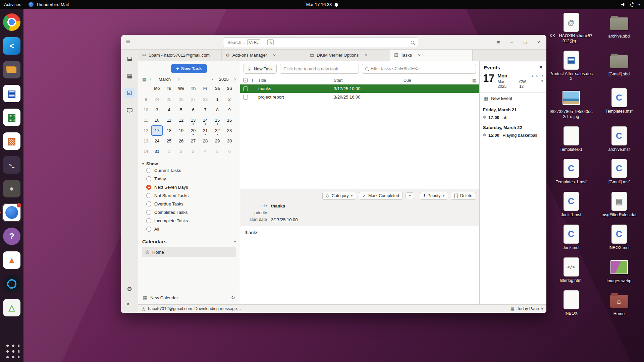 This screenshot has height=362, width=644. I want to click on calendar-list-item-home: Home, so click(189, 252).